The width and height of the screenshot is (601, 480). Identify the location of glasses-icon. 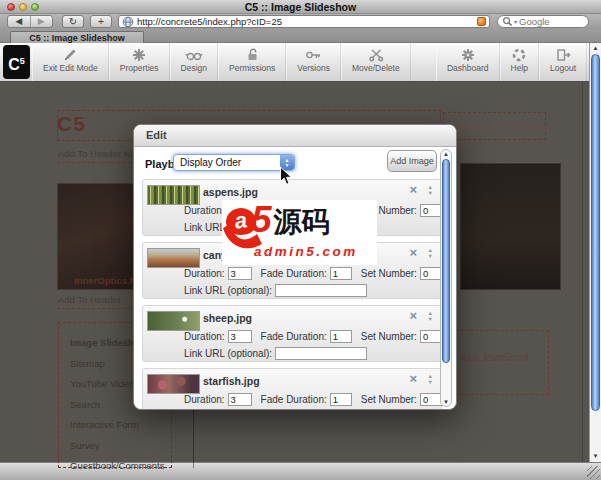
(194, 54).